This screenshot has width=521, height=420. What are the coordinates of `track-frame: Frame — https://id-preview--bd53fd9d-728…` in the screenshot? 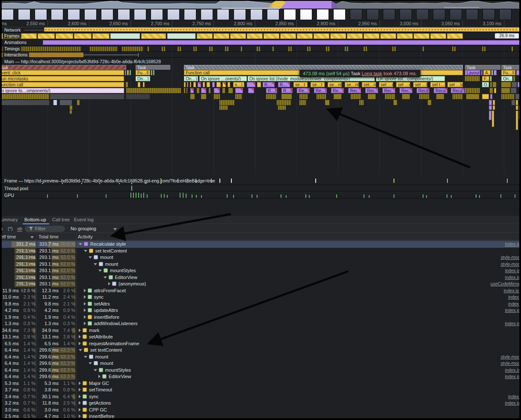 It's located at (260, 181).